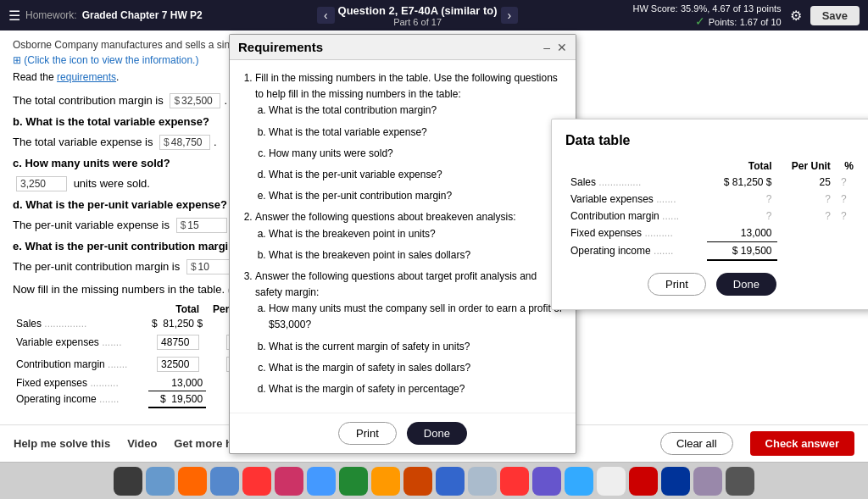 The width and height of the screenshot is (868, 499). I want to click on req-item-1: Fill in the missing numbers in the table…, so click(409, 137).